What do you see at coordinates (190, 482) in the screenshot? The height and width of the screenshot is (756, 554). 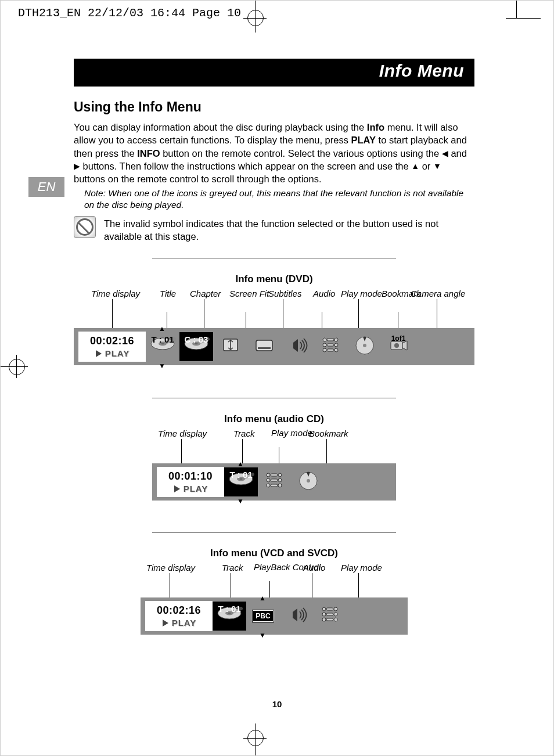 I see `time-display: 00:01:10 PLAY` at bounding box center [190, 482].